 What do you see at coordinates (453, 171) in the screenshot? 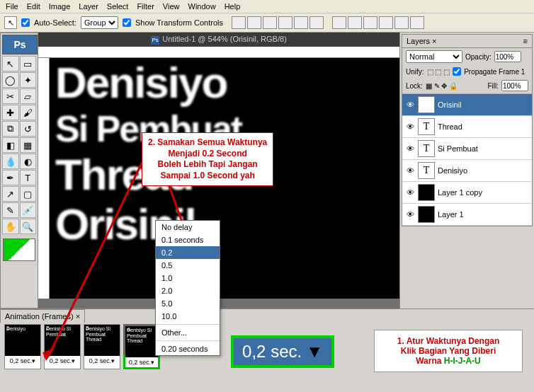
I see `layer-name: Denisiyo` at bounding box center [453, 171].